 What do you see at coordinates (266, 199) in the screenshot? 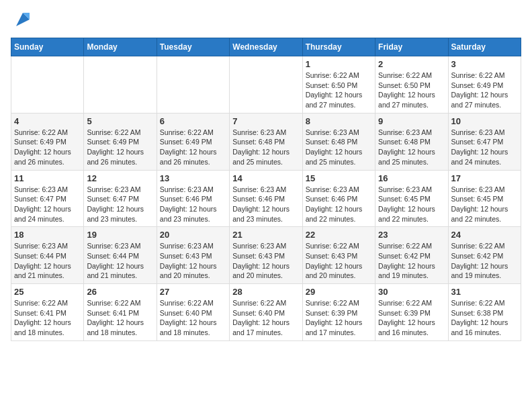
I see `calendar-cell: 14Sunrise: 6:23 AMSunset: 6:46 PMDayligh…` at bounding box center [266, 199].